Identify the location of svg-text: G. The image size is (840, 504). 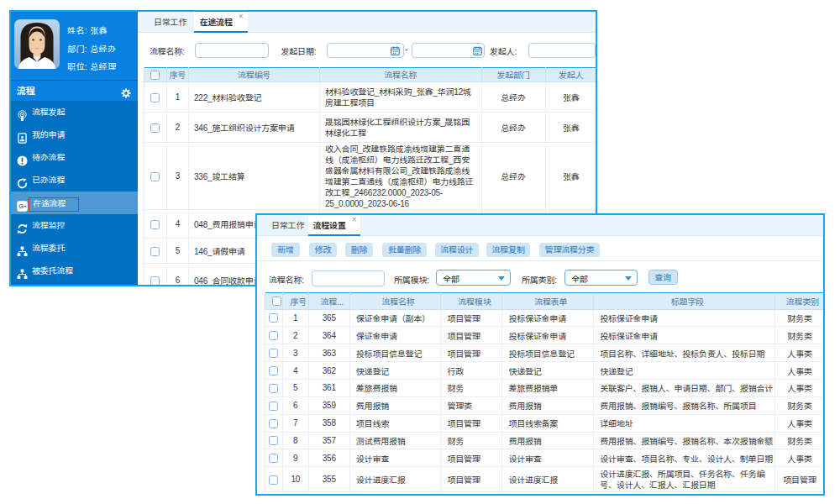
(21, 207).